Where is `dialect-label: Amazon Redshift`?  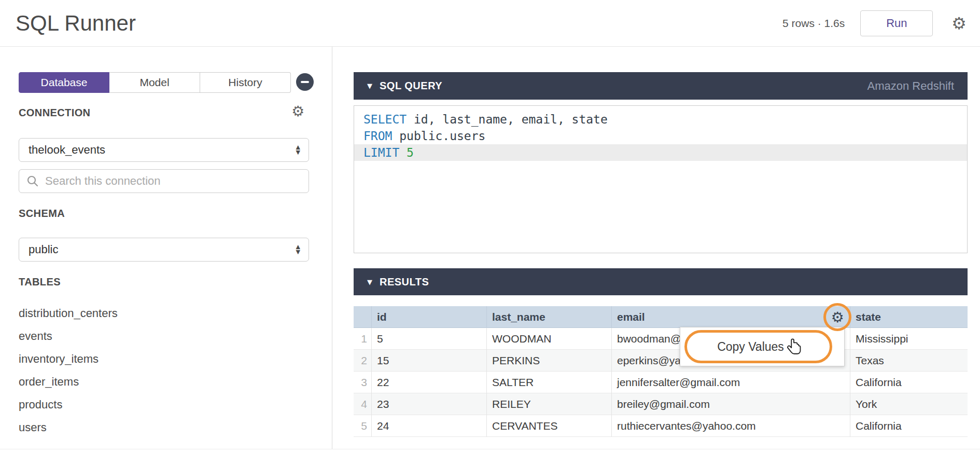
dialect-label: Amazon Redshift is located at coordinates (911, 86).